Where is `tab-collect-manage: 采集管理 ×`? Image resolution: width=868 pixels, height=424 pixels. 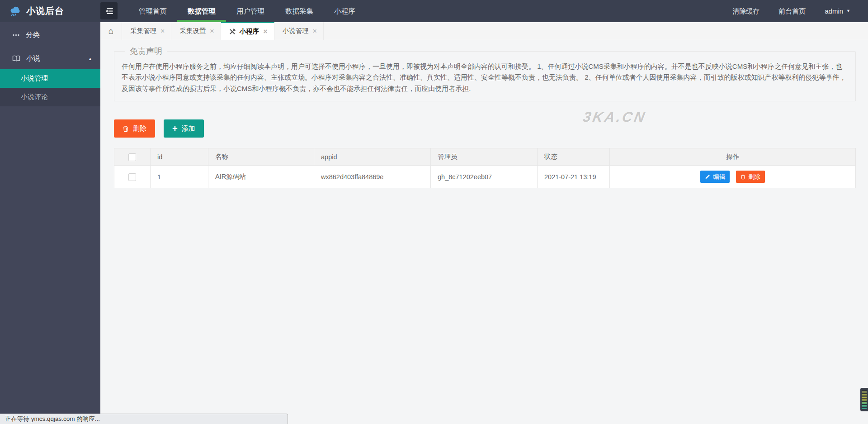 tab-collect-manage: 采集管理 × is located at coordinates (146, 31).